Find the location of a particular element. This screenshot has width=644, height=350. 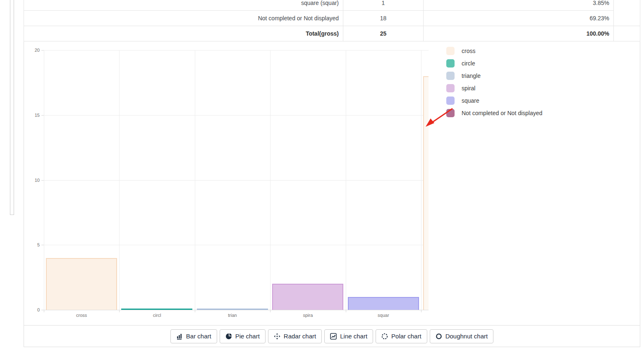

bar-chart-icon is located at coordinates (180, 336).